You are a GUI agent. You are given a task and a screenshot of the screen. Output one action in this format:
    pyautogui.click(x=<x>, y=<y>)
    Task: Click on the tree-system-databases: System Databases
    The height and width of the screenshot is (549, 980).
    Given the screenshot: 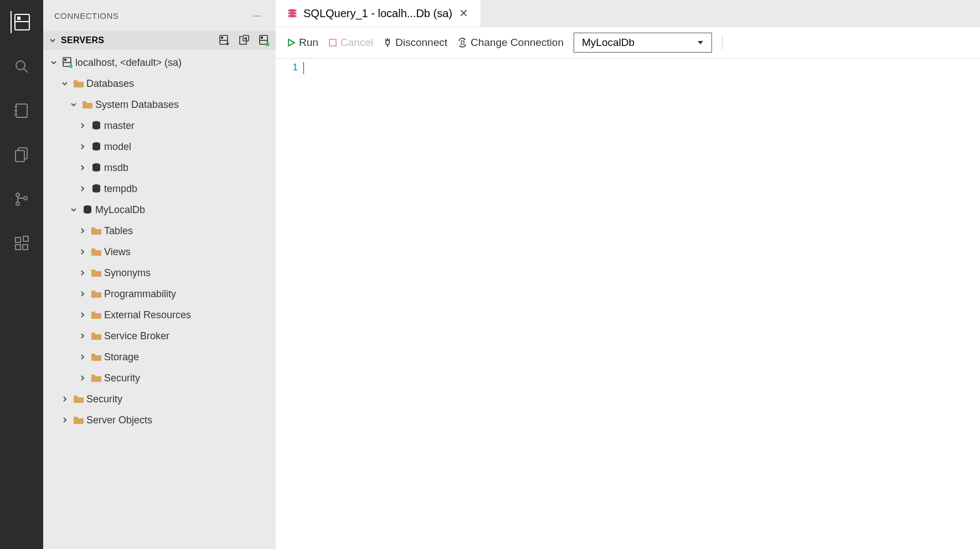 What is the action you would take?
    pyautogui.click(x=159, y=105)
    